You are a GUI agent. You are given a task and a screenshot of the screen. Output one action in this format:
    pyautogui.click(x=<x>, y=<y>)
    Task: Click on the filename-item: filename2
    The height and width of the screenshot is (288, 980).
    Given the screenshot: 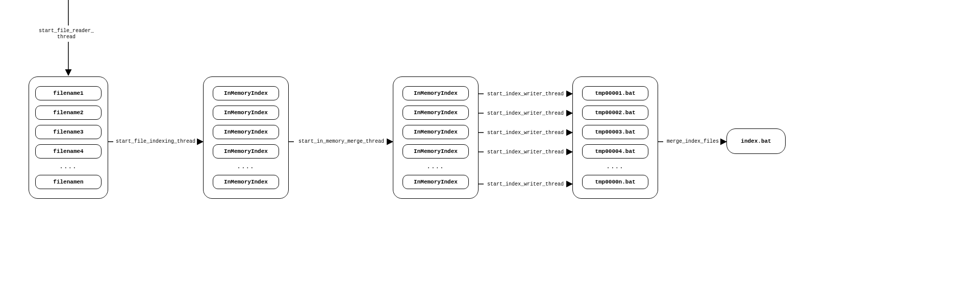 What is the action you would take?
    pyautogui.click(x=68, y=113)
    